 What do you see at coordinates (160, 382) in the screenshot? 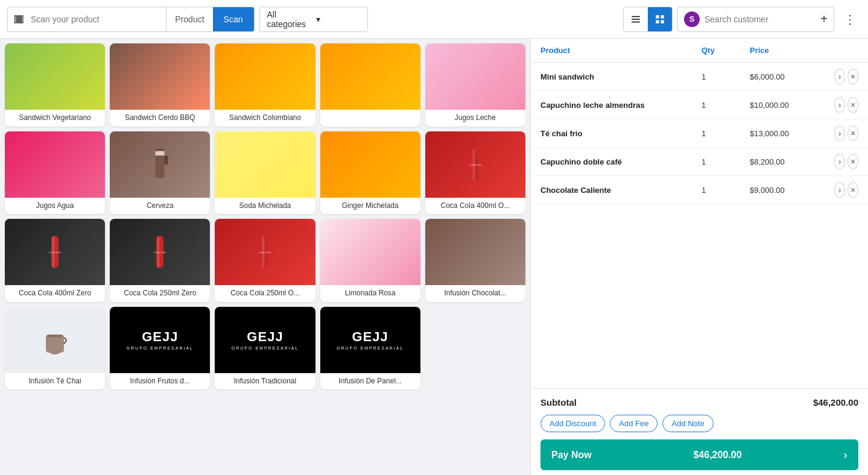
I see `product-name: Infusión Frutos d...` at bounding box center [160, 382].